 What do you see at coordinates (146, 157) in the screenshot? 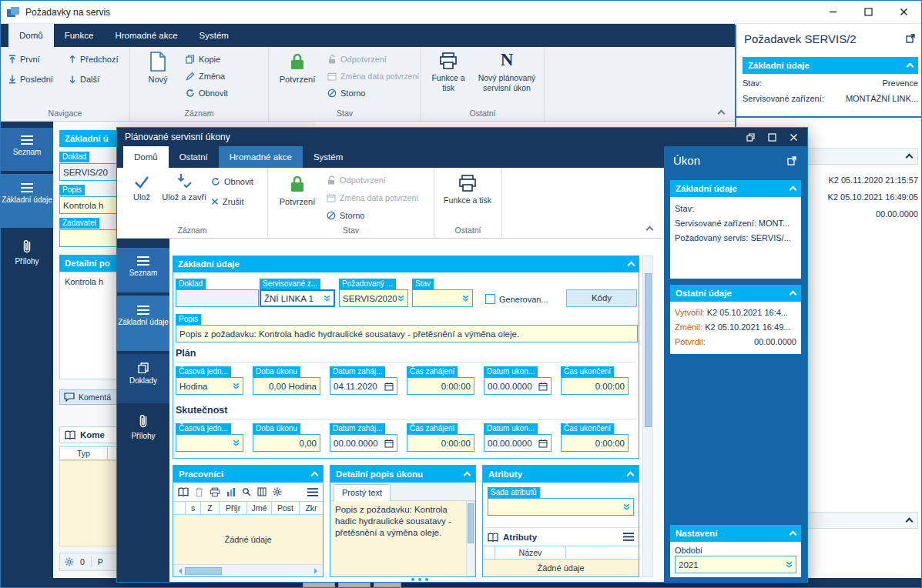
I see `dialog-tab-domu: Domů` at bounding box center [146, 157].